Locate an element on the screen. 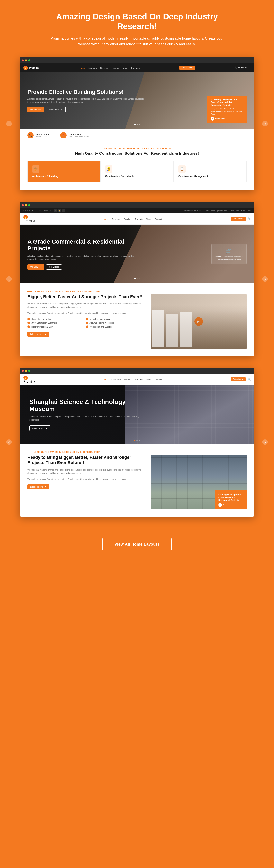  section2-text2: The world is changing faster than ever b… is located at coordinates (85, 313).